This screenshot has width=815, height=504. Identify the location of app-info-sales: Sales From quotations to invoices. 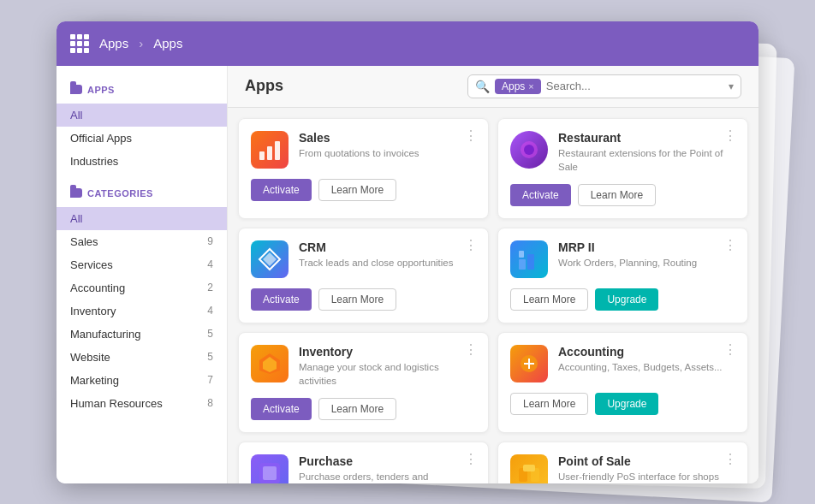
(387, 145).